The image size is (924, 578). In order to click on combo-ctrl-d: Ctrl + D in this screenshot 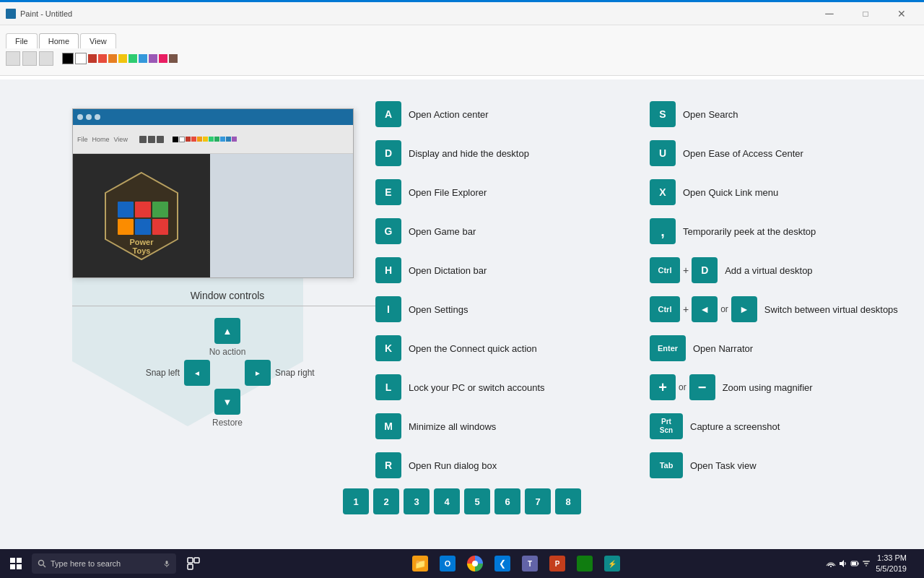, I will do `click(684, 270)`.